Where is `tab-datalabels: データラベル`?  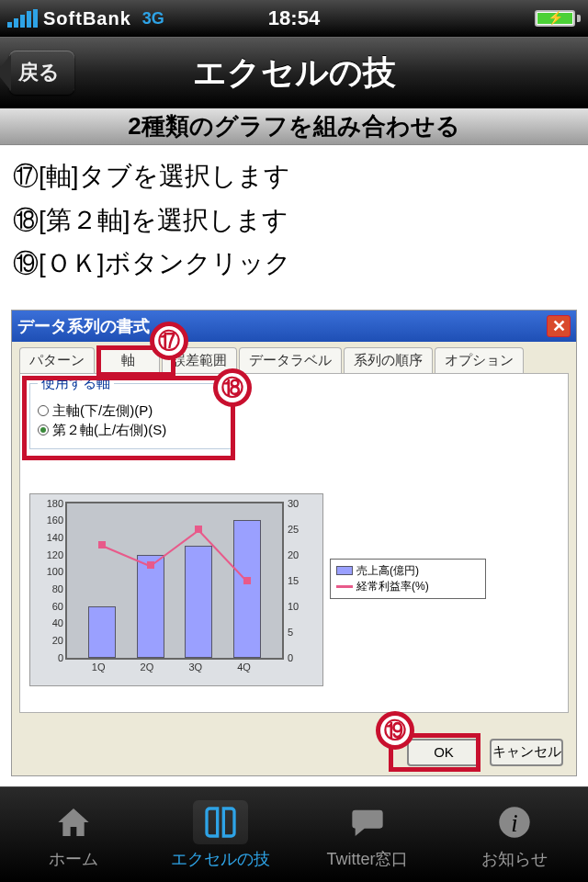 tab-datalabels: データラベル is located at coordinates (290, 360).